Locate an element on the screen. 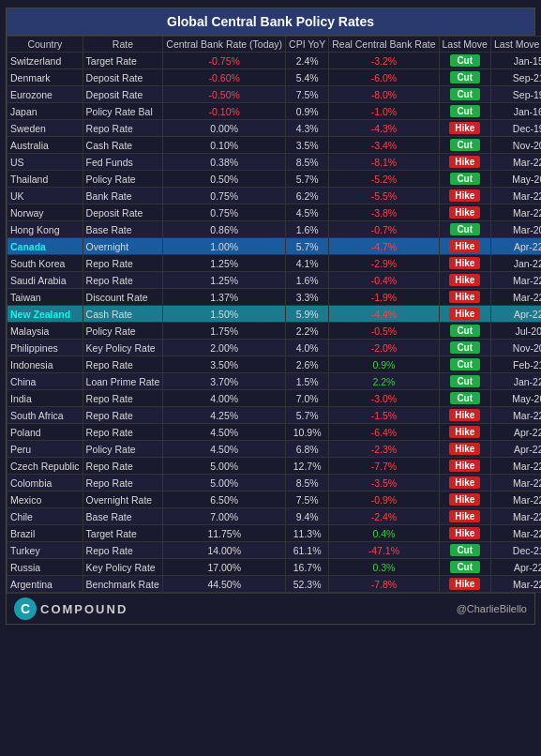  table-row-cpi: 4.1% is located at coordinates (308, 264).